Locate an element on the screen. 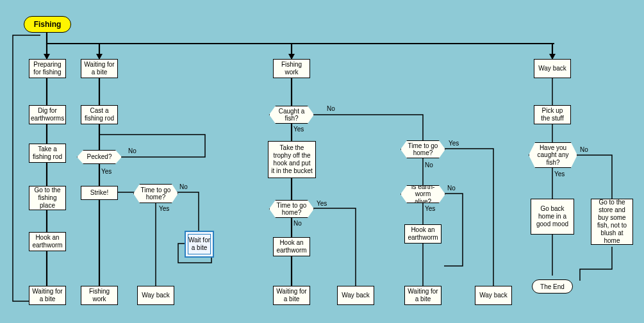 The width and height of the screenshot is (644, 323). col3-time: Time to go home? is located at coordinates (156, 194).